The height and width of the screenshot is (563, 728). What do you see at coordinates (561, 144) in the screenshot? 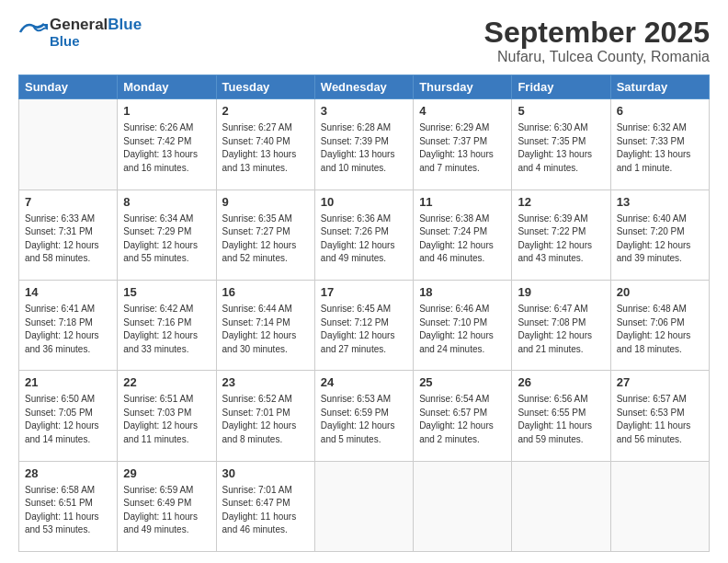
I see `table-row: 5Sunrise: 6:30 AMSunset: 7:35 PMDaylight…` at bounding box center [561, 144].